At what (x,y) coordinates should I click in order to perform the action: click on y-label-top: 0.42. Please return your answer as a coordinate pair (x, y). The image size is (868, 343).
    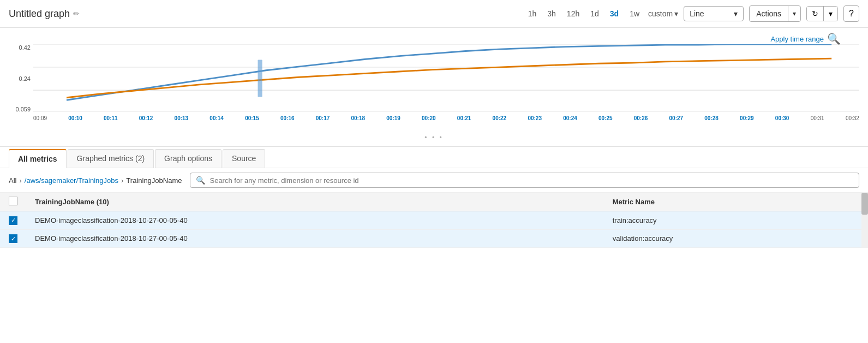
    Looking at the image, I should click on (25, 48).